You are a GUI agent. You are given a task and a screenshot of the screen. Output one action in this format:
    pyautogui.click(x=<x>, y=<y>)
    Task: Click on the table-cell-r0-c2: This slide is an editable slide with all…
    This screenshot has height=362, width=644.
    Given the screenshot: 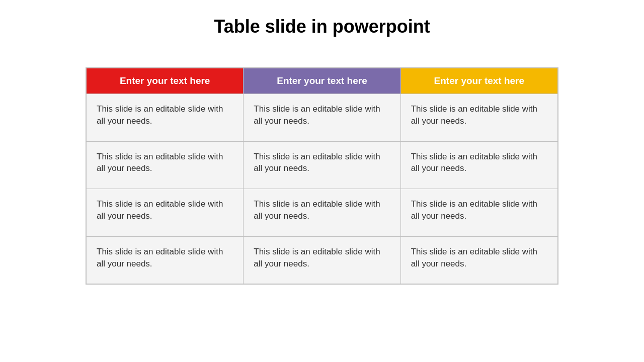 What is the action you would take?
    pyautogui.click(x=479, y=118)
    